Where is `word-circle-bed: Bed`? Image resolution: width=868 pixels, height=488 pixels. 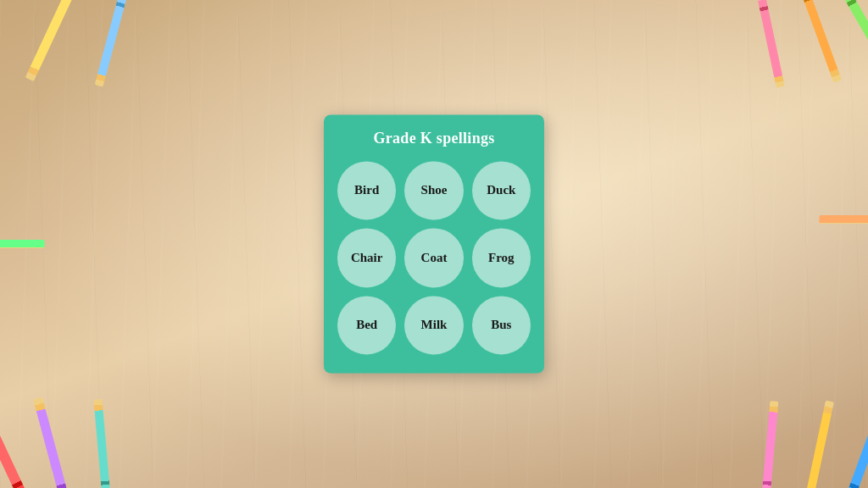 word-circle-bed: Bed is located at coordinates (366, 325).